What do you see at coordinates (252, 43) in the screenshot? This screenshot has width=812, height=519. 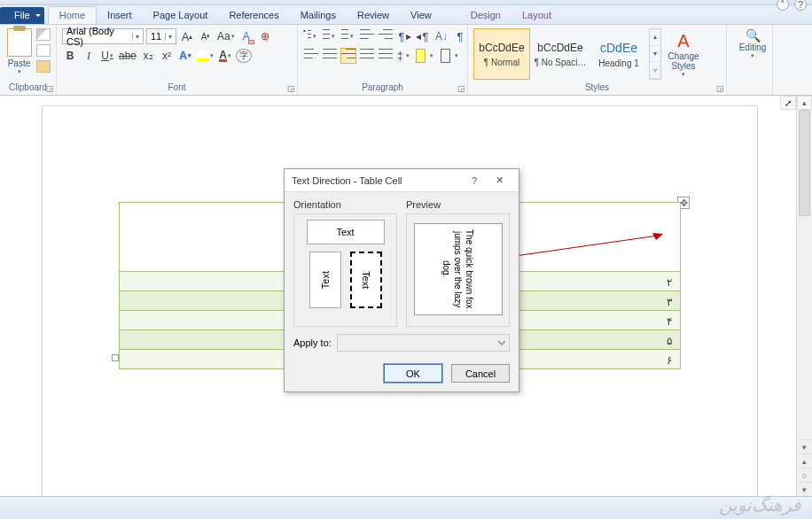 I see `eraser-icon` at bounding box center [252, 43].